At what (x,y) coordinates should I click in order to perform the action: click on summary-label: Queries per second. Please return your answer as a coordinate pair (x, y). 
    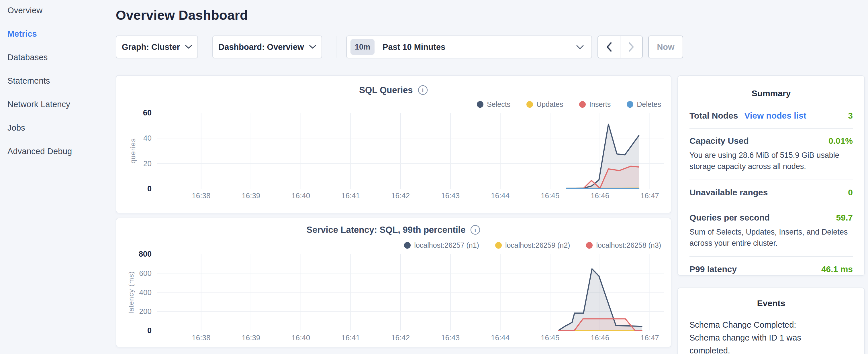
    Looking at the image, I should click on (730, 218).